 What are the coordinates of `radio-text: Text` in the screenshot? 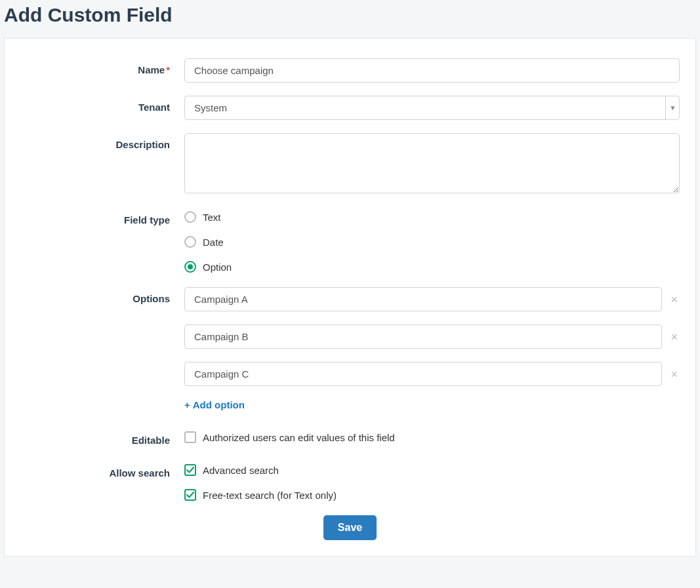 It's located at (432, 217).